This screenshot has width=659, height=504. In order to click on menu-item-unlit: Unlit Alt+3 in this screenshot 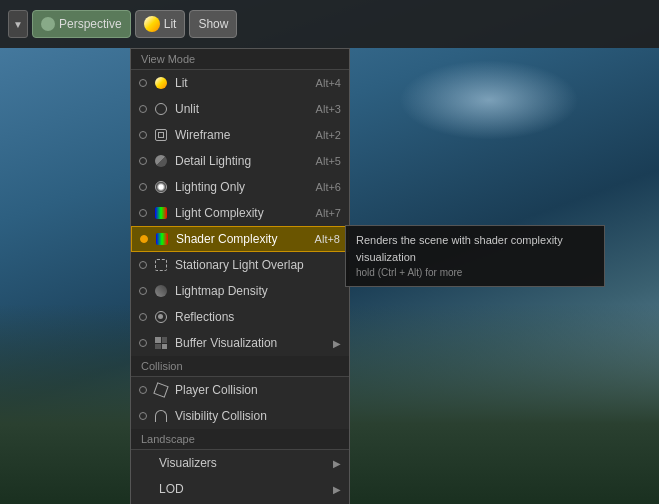, I will do `click(240, 109)`.